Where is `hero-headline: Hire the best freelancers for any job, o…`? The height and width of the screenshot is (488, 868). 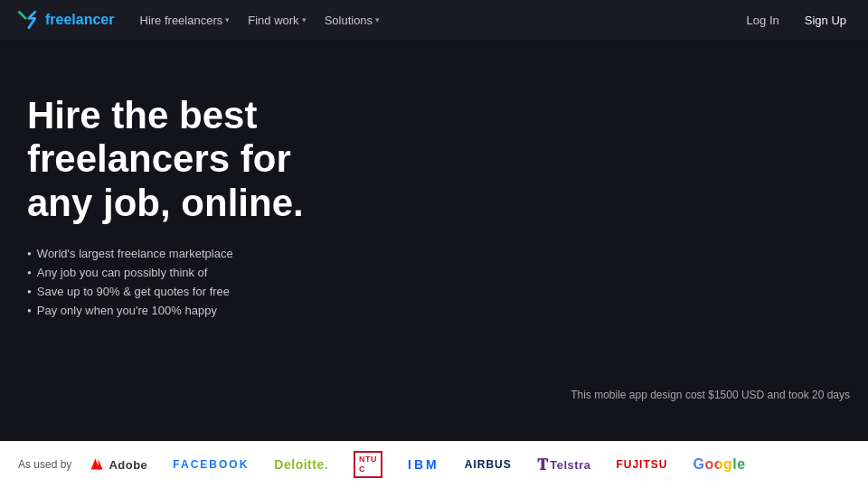 hero-headline: Hire the best freelancers for any job, o… is located at coordinates (172, 159).